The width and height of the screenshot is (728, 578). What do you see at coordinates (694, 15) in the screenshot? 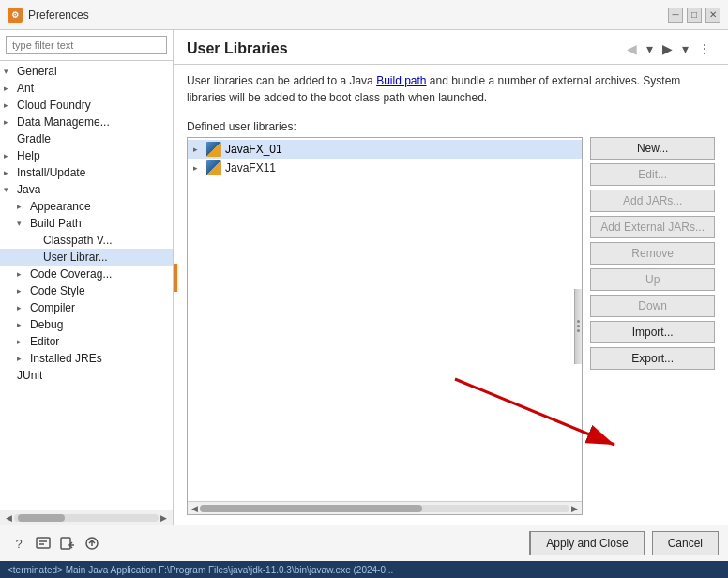
I see `window-controls: ─ □ ✕` at bounding box center [694, 15].